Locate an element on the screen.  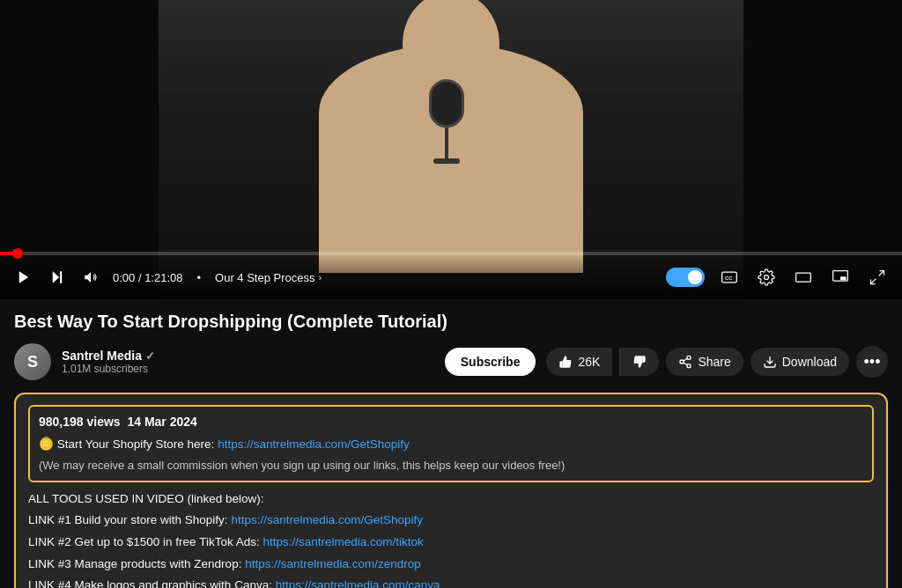
link-3-url: https://santrelmedia.com/zendrop is located at coordinates (333, 563).